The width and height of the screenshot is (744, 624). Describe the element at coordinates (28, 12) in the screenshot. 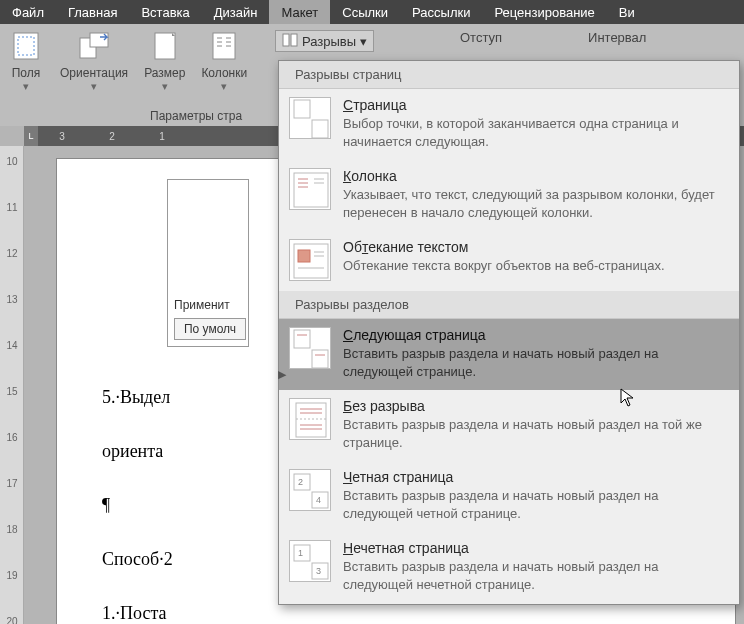

I see `menu-file: Файл` at that location.